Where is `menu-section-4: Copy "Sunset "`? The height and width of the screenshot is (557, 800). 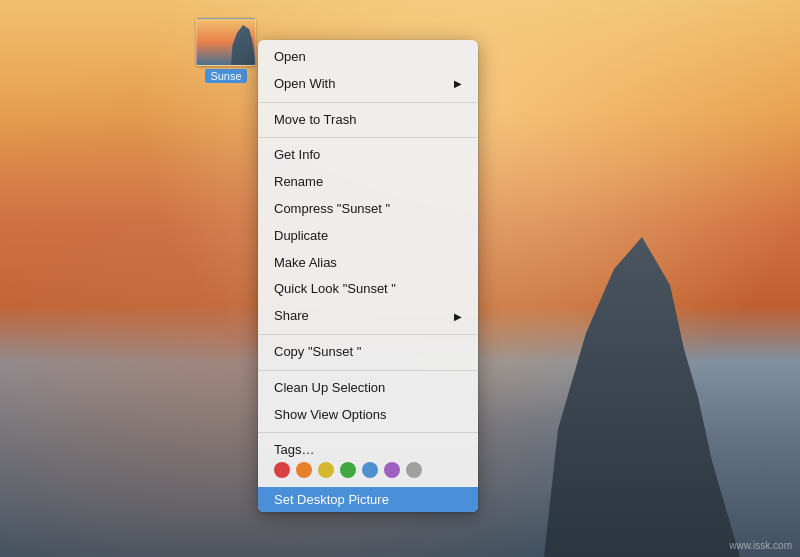
menu-section-4: Copy "Sunset " is located at coordinates (368, 352).